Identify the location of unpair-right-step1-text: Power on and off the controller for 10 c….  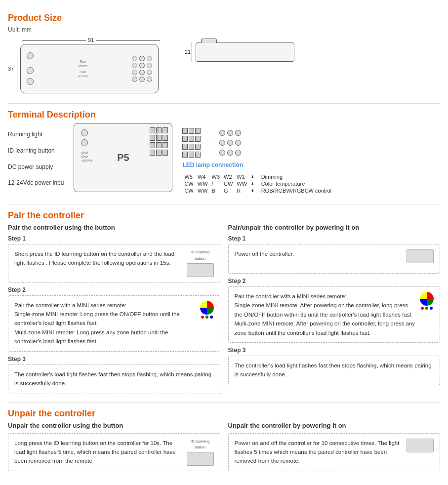
(319, 452).